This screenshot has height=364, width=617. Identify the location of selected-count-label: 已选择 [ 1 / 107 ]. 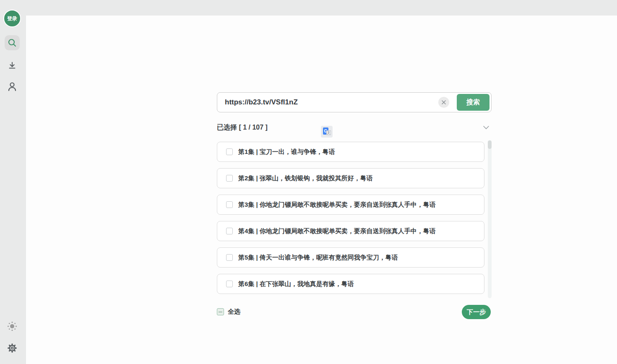
(242, 127).